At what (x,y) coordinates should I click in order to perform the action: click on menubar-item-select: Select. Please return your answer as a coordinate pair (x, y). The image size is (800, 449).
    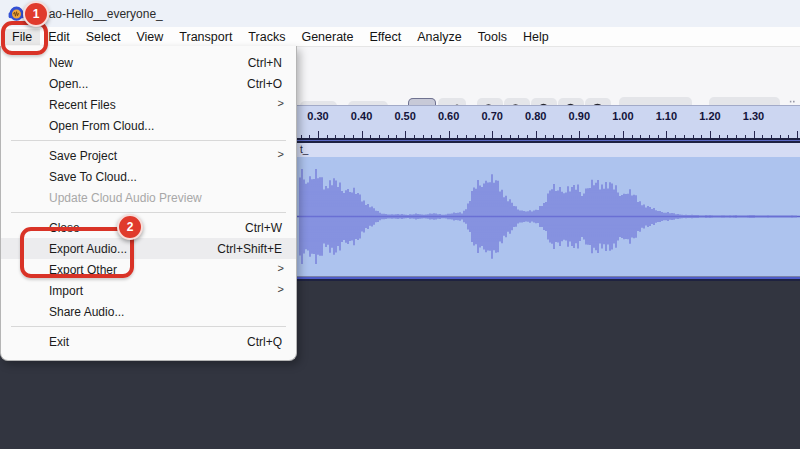
    Looking at the image, I should click on (104, 37).